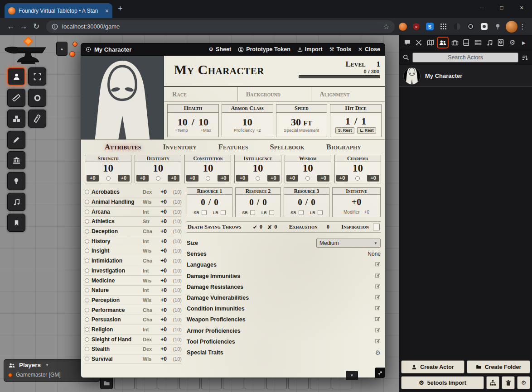 The width and height of the screenshot is (532, 392). I want to click on tab-compendium, so click(501, 43).